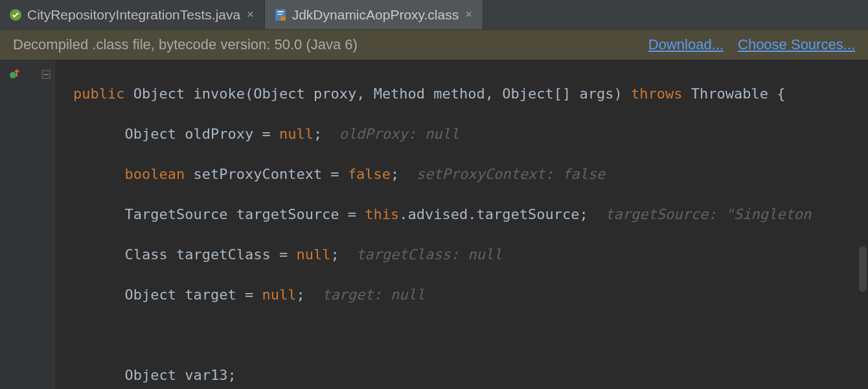 This screenshot has height=389, width=868. Describe the element at coordinates (700, 214) in the screenshot. I see `inline-hint: targetSource: "Singleton` at that location.